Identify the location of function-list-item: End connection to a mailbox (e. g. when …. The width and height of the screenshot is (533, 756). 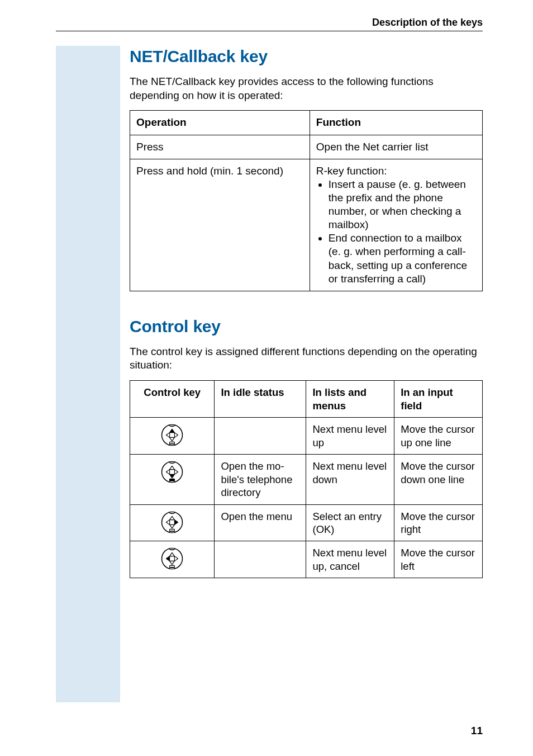
(402, 258).